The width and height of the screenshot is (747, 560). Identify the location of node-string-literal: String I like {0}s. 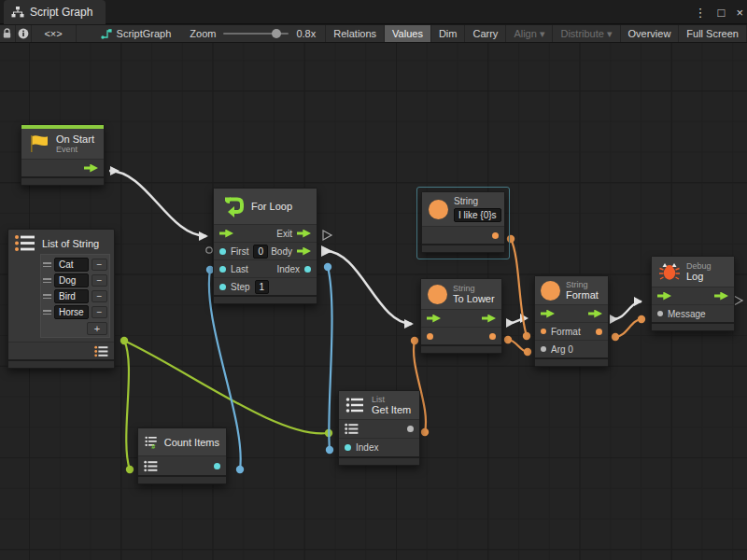
(463, 222).